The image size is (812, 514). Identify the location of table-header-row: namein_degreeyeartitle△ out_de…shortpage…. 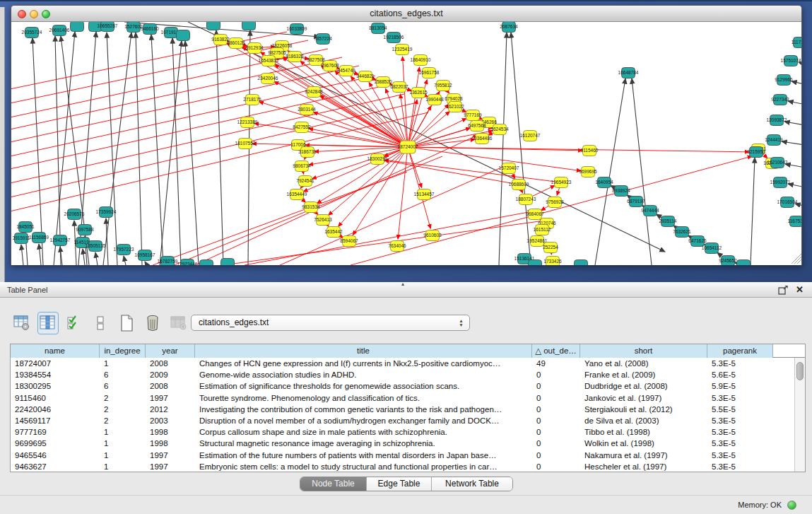
(408, 351).